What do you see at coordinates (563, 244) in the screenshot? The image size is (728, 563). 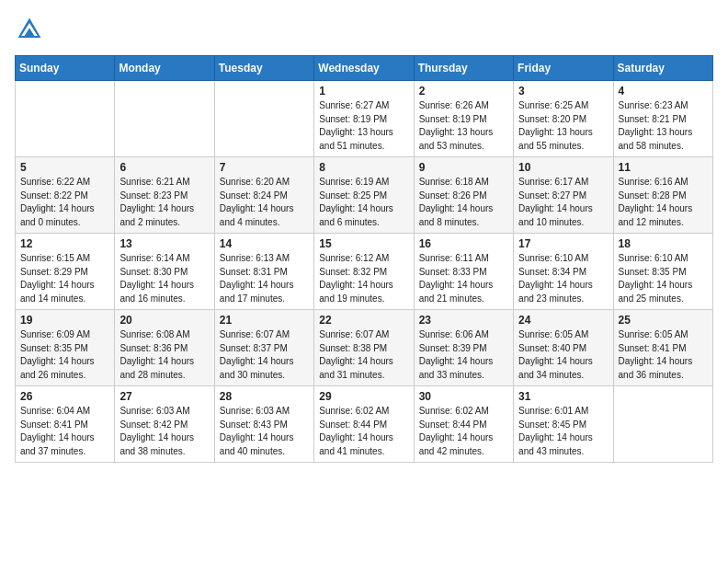 I see `day-number: 17` at bounding box center [563, 244].